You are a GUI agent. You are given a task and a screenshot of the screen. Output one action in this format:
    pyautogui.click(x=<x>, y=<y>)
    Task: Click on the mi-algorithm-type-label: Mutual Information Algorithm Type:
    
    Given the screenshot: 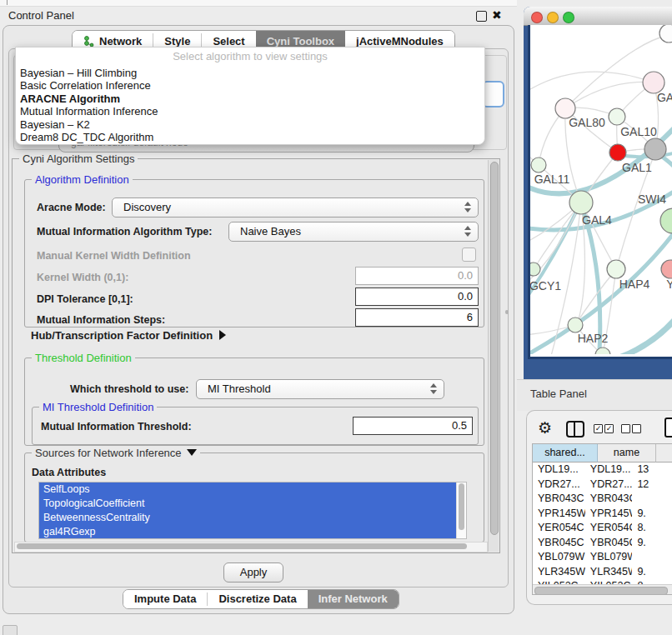 What is the action you would take?
    pyautogui.click(x=124, y=232)
    